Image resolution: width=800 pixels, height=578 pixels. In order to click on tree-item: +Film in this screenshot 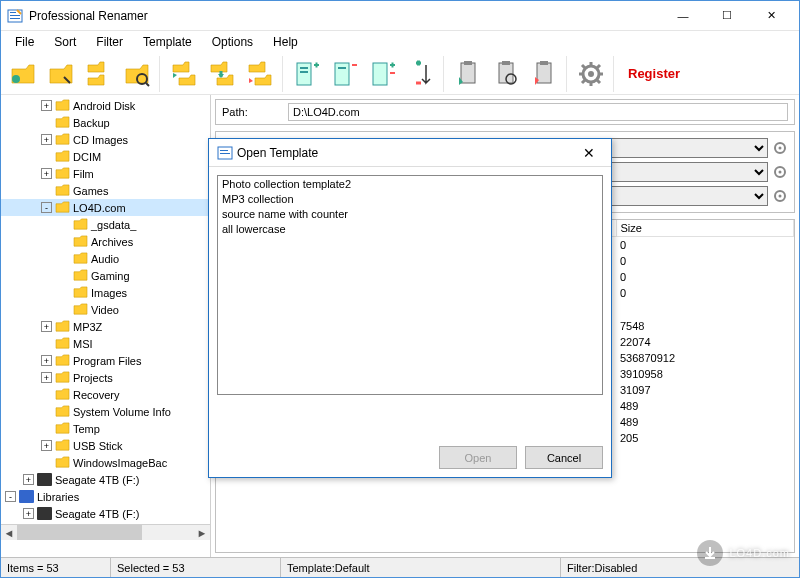, I will do `click(106, 174)`.